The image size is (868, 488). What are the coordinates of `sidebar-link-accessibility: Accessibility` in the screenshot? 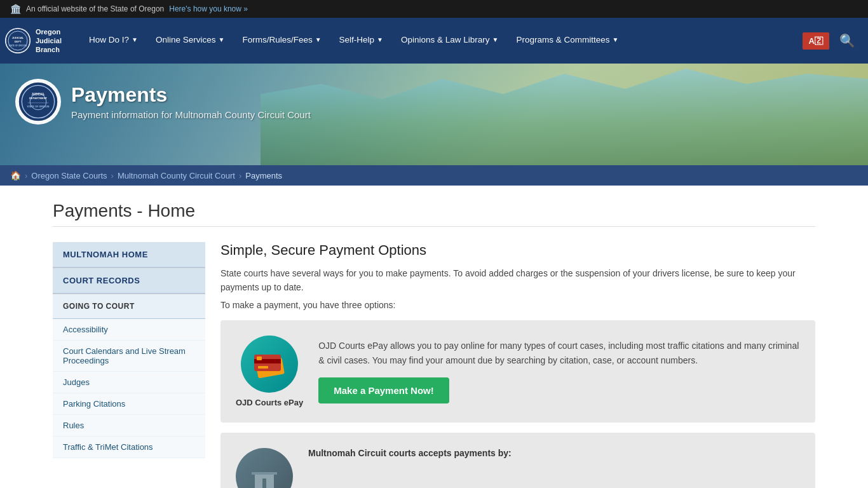 It's located at (129, 330).